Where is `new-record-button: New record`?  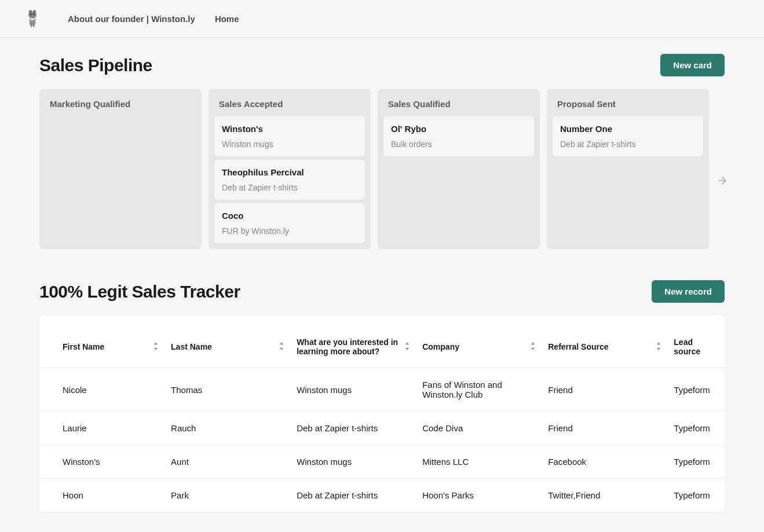 new-record-button: New record is located at coordinates (688, 292).